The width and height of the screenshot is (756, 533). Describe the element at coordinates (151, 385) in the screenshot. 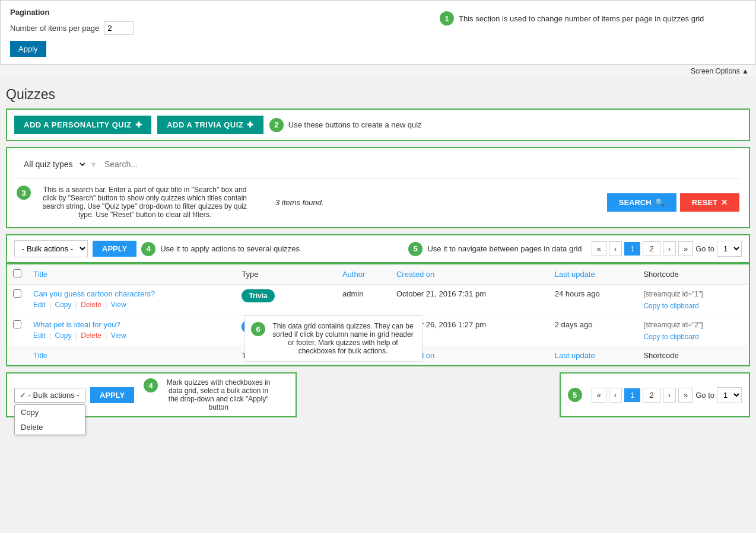

I see `callout-4-bottom: 4` at that location.